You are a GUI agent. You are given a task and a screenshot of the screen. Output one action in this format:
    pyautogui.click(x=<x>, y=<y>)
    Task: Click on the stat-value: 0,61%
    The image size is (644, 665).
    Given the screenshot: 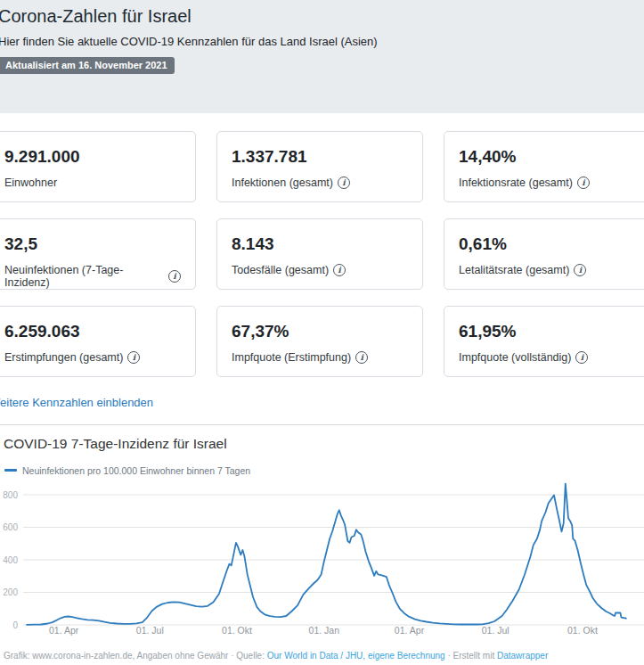 What is the action you would take?
    pyautogui.click(x=547, y=244)
    